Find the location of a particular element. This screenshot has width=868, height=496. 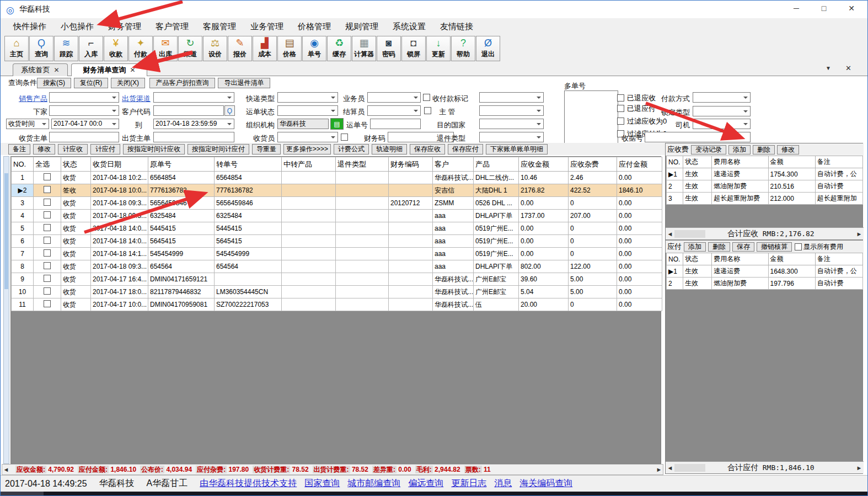

home-button: ⌂主页 is located at coordinates (17, 49).